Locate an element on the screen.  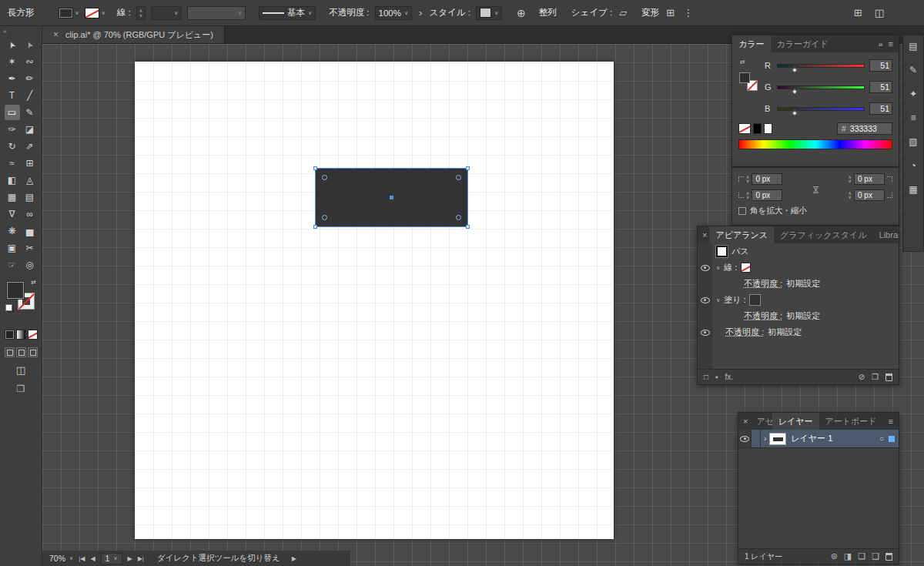
stroke-color-control: ∨ is located at coordinates (95, 13).